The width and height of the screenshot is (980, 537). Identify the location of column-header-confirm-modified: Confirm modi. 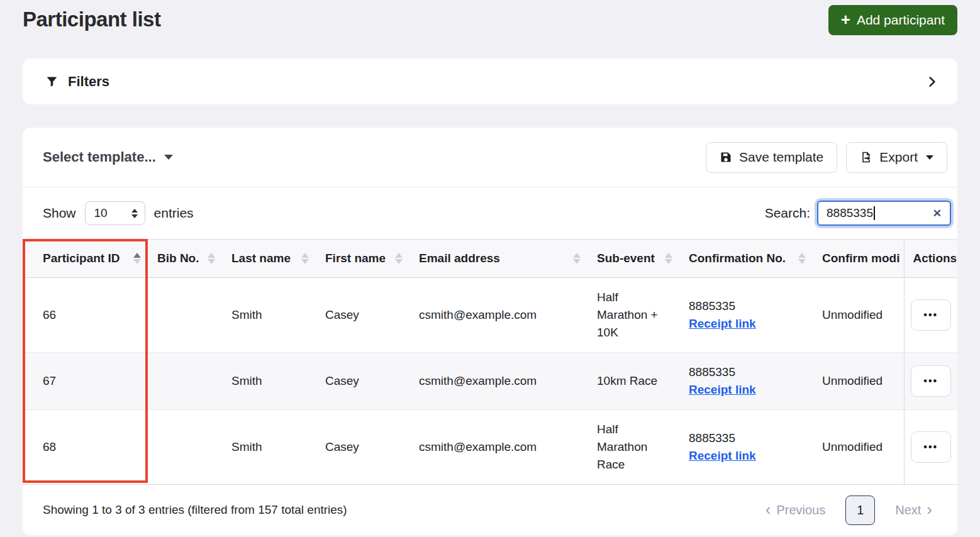
(858, 259).